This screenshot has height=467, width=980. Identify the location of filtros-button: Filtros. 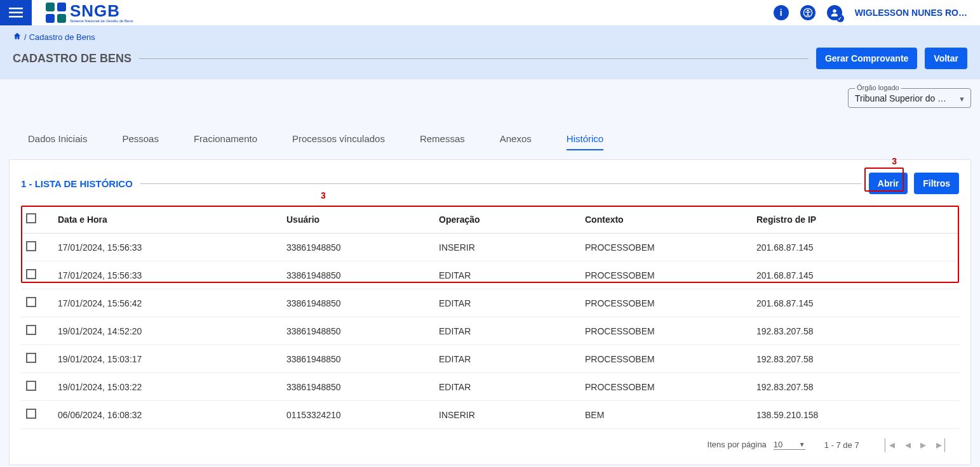
(936, 183).